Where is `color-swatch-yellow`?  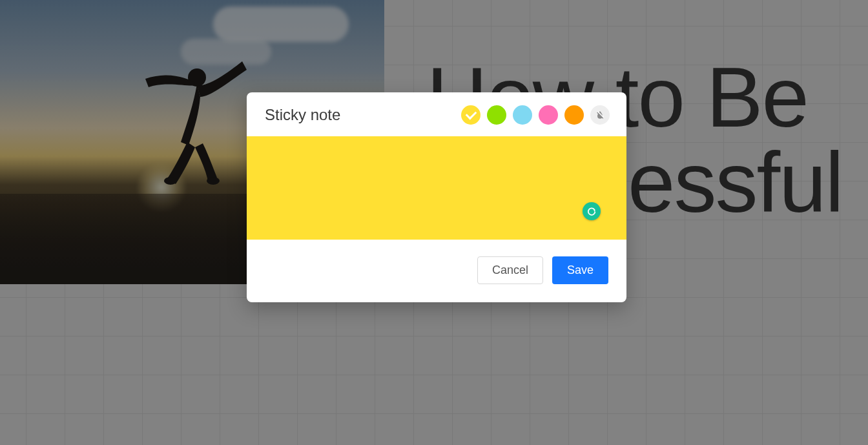
color-swatch-yellow is located at coordinates (471, 115).